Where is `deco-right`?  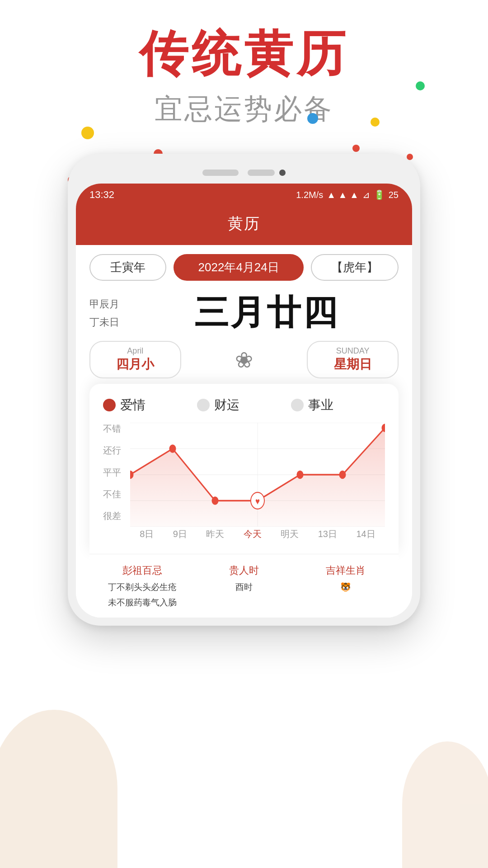 deco-right is located at coordinates (445, 805).